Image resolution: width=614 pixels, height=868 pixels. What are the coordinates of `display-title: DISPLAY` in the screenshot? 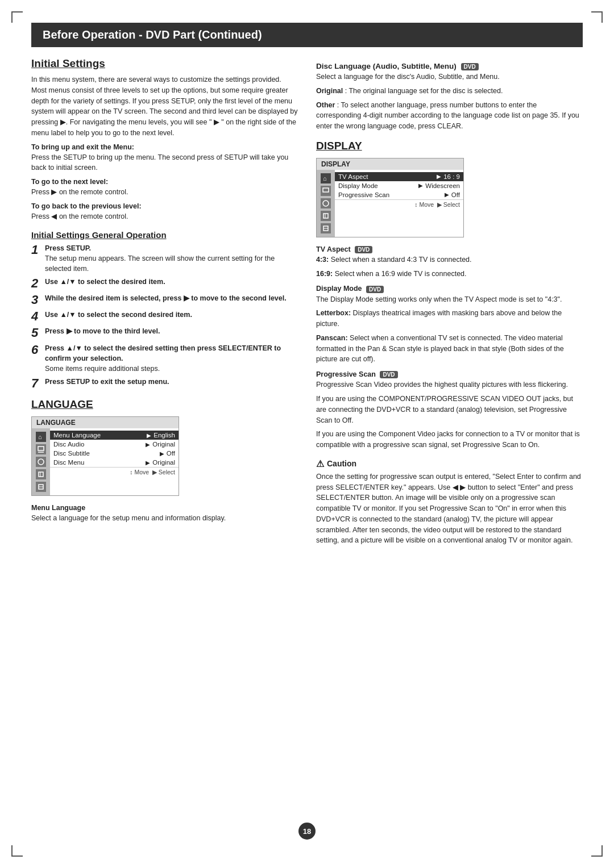 It's located at (449, 146).